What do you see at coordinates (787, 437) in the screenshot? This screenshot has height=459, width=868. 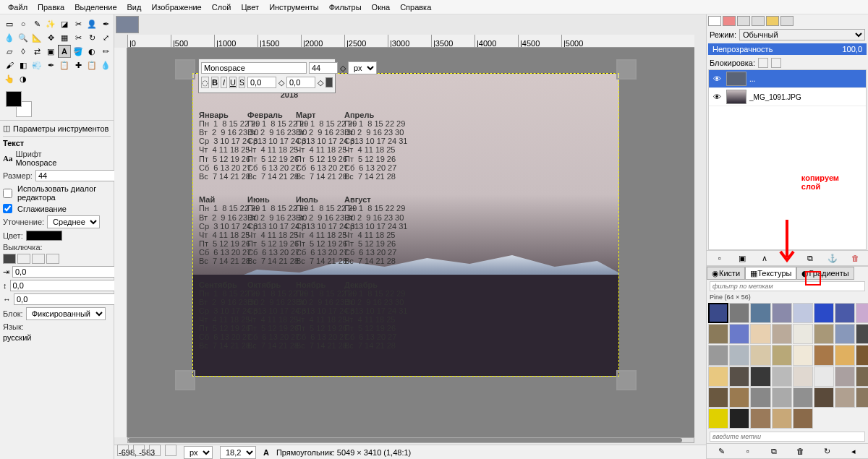 I see `brush-tag-input` at bounding box center [787, 437].